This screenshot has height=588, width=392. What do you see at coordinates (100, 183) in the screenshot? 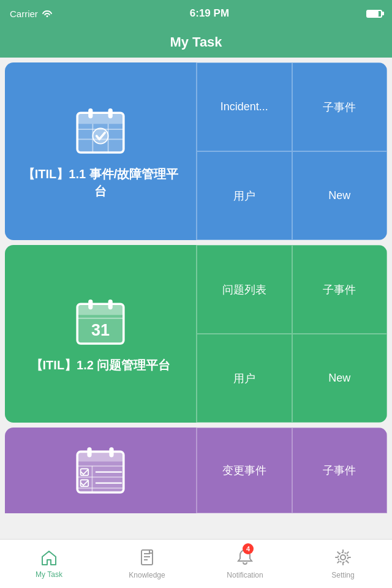
I see `card-incident-title: 【ITIL】1.1 事件/故障管理平台` at bounding box center [100, 183].